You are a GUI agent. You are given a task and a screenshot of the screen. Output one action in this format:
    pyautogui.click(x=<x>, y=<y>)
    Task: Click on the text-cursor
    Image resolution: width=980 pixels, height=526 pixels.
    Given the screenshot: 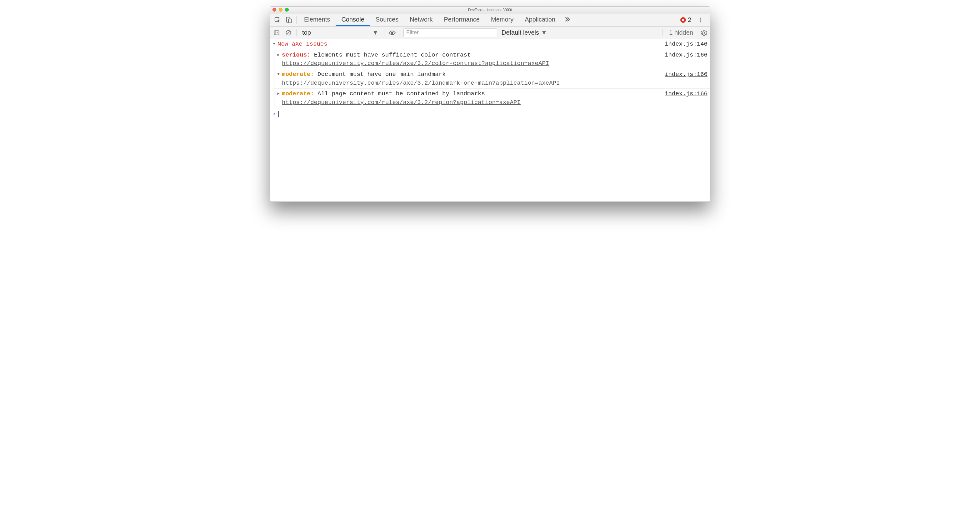 What is the action you would take?
    pyautogui.click(x=278, y=114)
    